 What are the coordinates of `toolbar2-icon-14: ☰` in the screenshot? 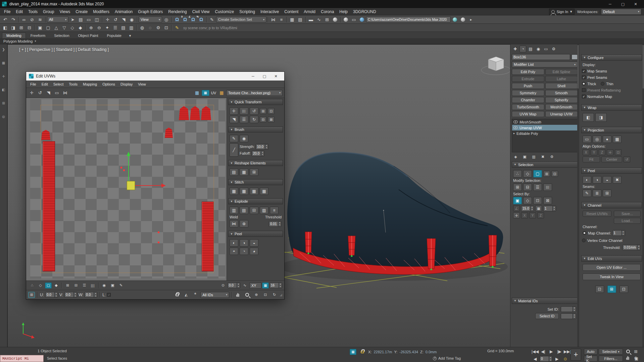 It's located at (115, 28).